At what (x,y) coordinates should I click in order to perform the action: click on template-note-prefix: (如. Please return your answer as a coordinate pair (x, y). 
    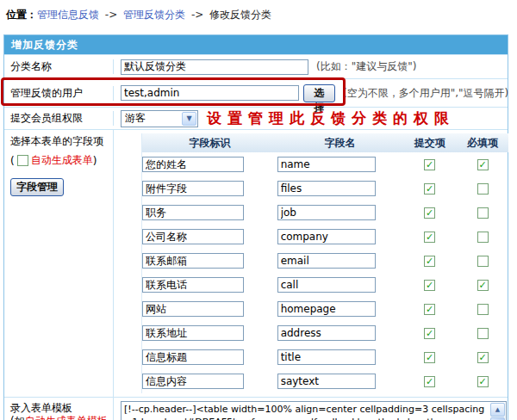
    Looking at the image, I should click on (17, 417).